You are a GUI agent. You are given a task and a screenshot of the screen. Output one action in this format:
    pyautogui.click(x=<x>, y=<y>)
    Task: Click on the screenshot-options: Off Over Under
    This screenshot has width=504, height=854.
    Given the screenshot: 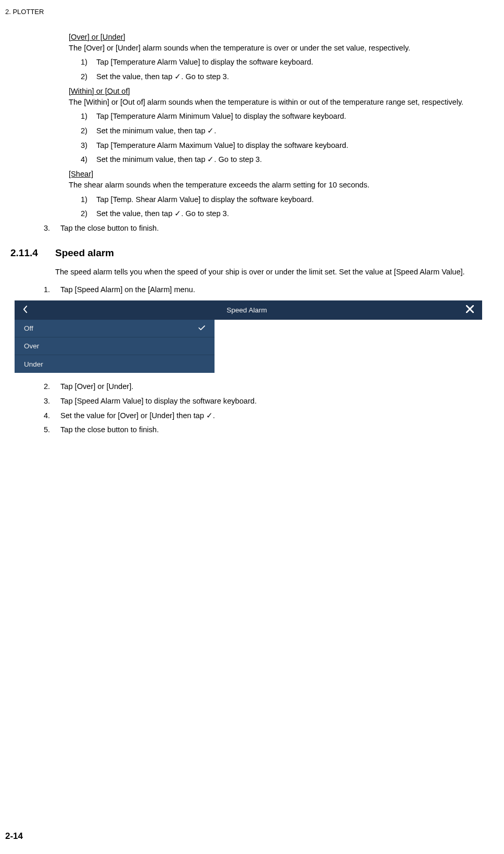 What is the action you would take?
    pyautogui.click(x=115, y=346)
    